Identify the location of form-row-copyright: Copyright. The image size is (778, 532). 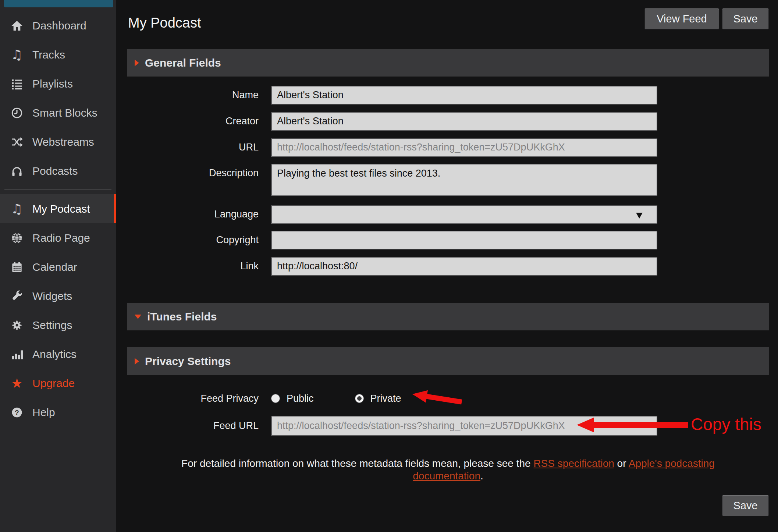
(392, 240).